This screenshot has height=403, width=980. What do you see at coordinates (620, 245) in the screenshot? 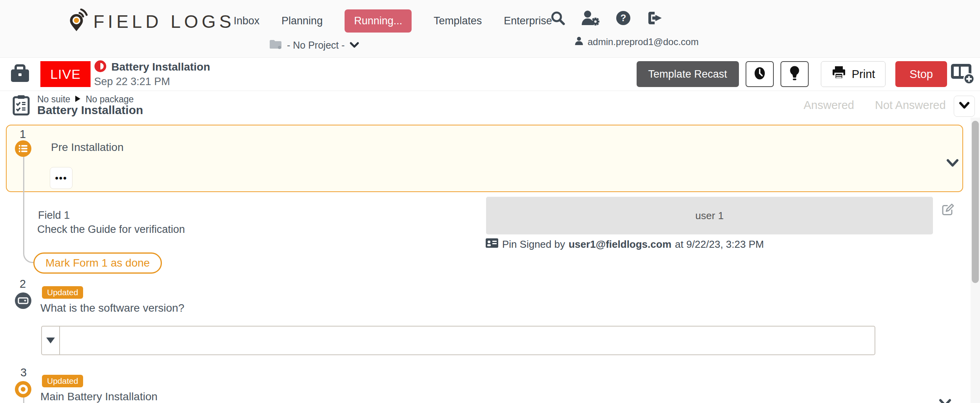
I see `pin-signed-user: user1@fieldlogs.com` at bounding box center [620, 245].